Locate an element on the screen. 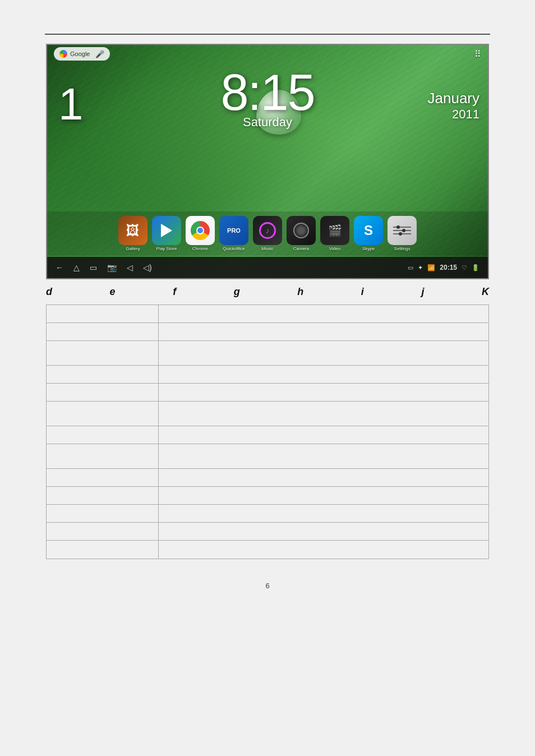 The width and height of the screenshot is (535, 756). top-separator is located at coordinates (268, 34).